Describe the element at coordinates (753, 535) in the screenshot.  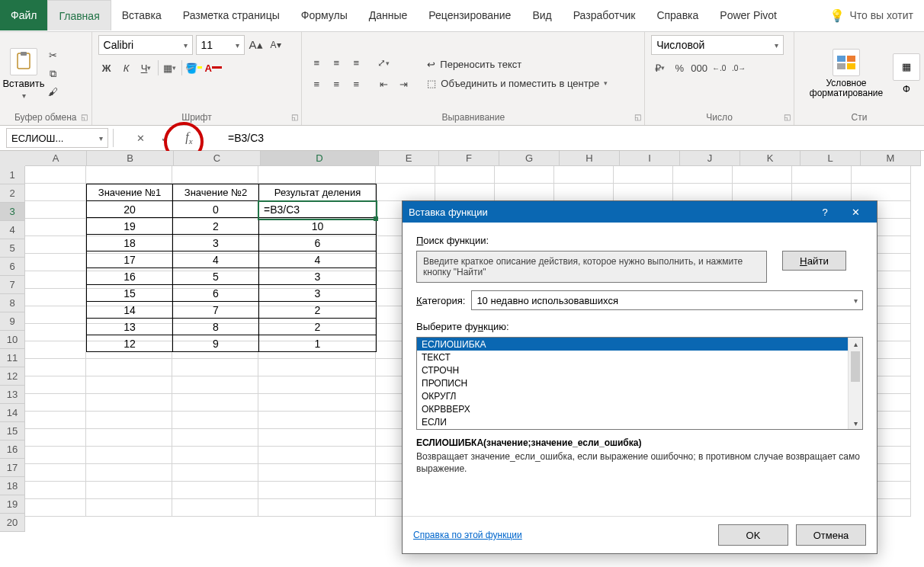
I see `ok-button: OK` at that location.